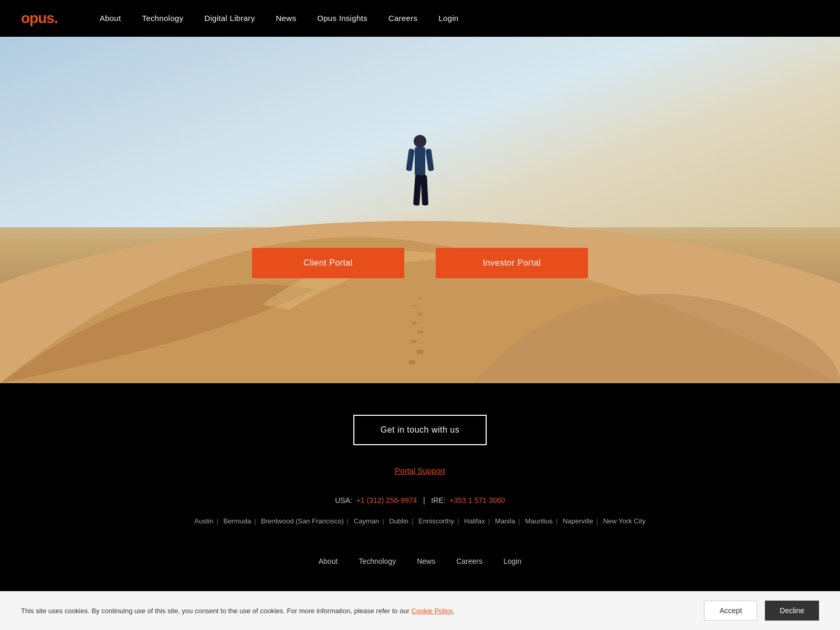 This screenshot has width=840, height=630. What do you see at coordinates (420, 521) in the screenshot?
I see `offices-list: Austin| Bermuda| Brentwood (San Francisc…` at bounding box center [420, 521].